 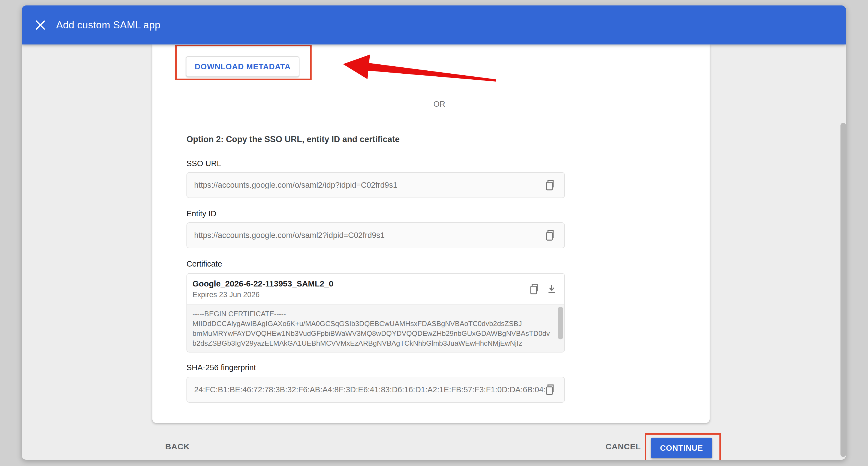 What do you see at coordinates (376, 328) in the screenshot?
I see `certificate-pem-scroll-area: -----BEGIN CERTIFICATE----- MIIDdDCCAlyg…` at bounding box center [376, 328].